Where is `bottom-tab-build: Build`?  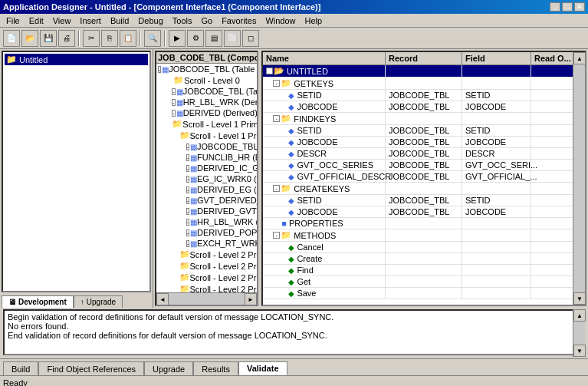 bottom-tab-build: Build is located at coordinates (21, 368).